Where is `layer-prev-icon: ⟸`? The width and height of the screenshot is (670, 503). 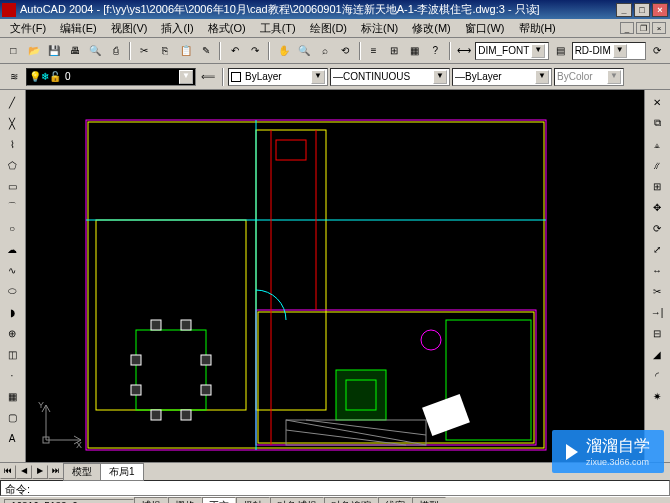
layer-prev-icon: ⟸ is located at coordinates (208, 77).